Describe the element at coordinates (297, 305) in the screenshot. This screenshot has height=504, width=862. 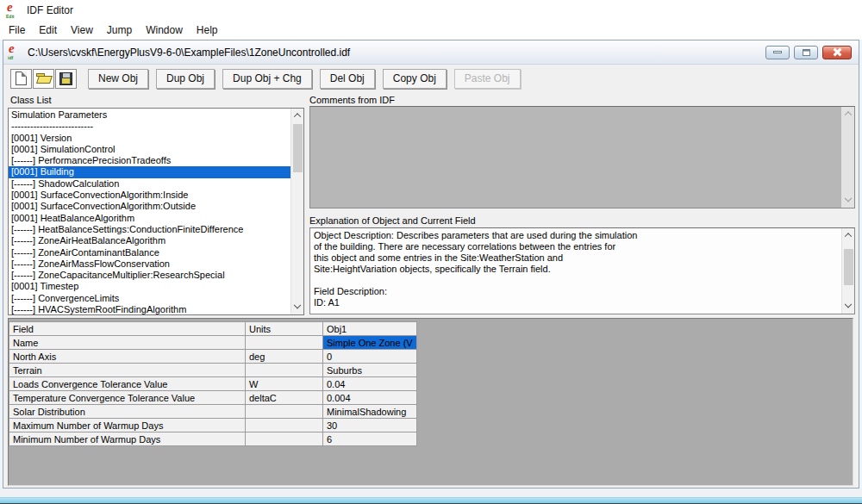
I see `chevron-down-icon` at that location.